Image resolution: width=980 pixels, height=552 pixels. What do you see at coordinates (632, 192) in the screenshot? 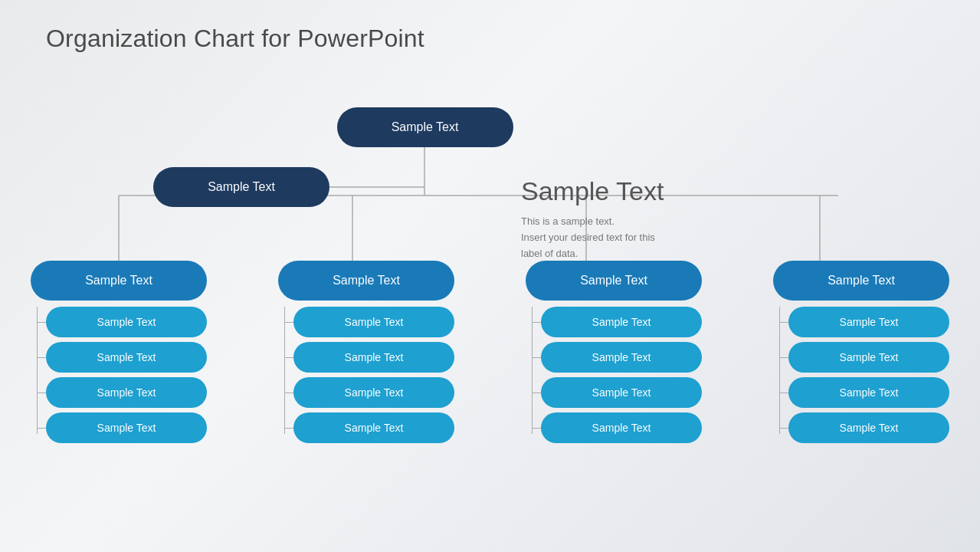
I see `side-label-title: Sample Text` at bounding box center [632, 192].